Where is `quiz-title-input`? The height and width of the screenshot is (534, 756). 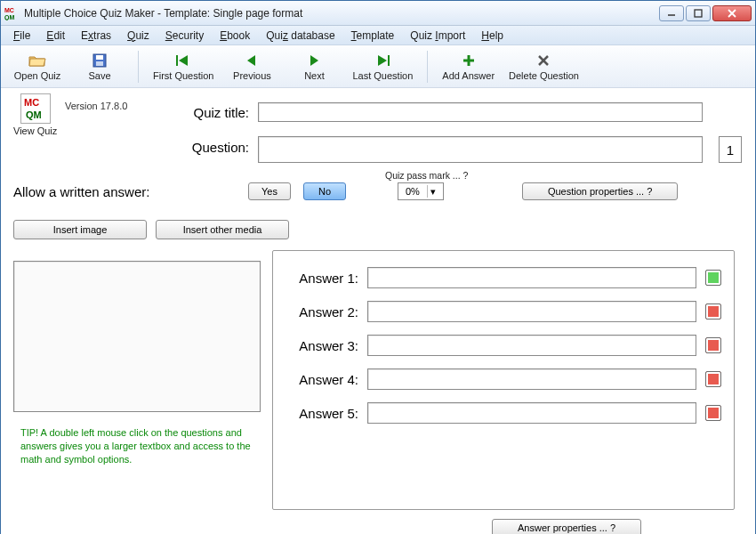
quiz-title-input is located at coordinates (480, 112).